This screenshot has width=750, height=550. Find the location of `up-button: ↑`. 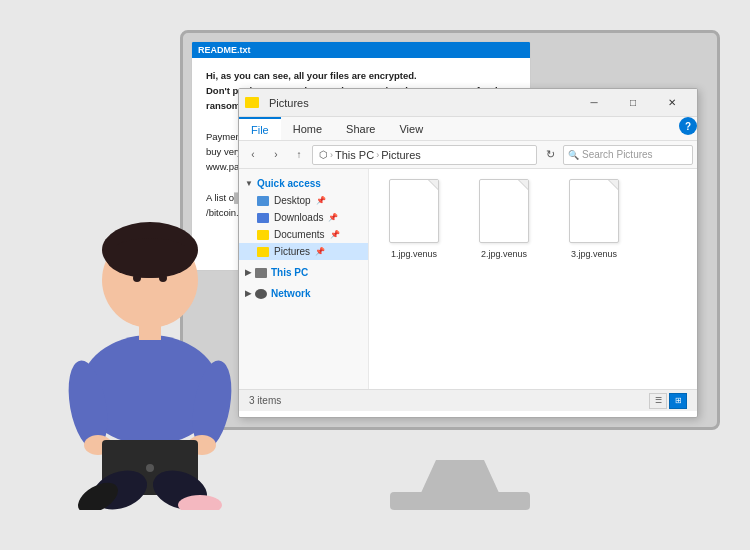

up-button: ↑ is located at coordinates (299, 155).